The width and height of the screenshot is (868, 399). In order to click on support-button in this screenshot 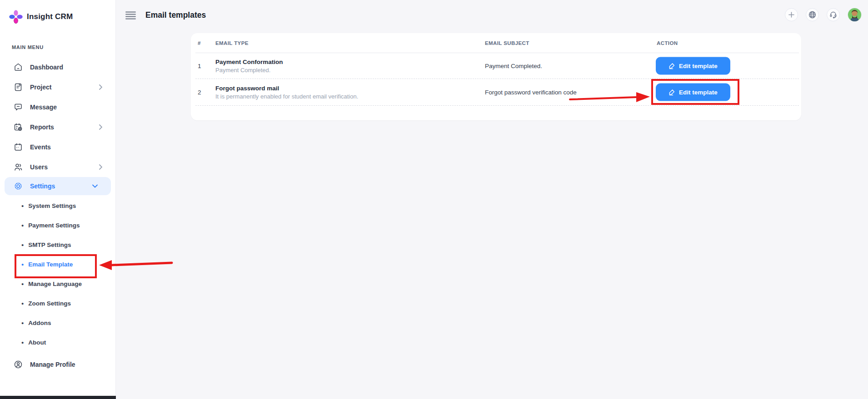, I will do `click(833, 15)`.